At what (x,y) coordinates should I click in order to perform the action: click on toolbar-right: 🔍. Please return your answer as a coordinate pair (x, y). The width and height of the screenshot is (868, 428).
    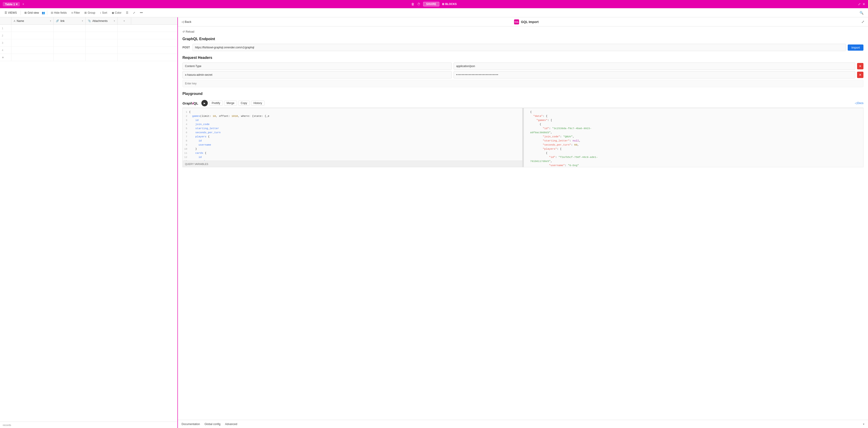
    Looking at the image, I should click on (862, 13).